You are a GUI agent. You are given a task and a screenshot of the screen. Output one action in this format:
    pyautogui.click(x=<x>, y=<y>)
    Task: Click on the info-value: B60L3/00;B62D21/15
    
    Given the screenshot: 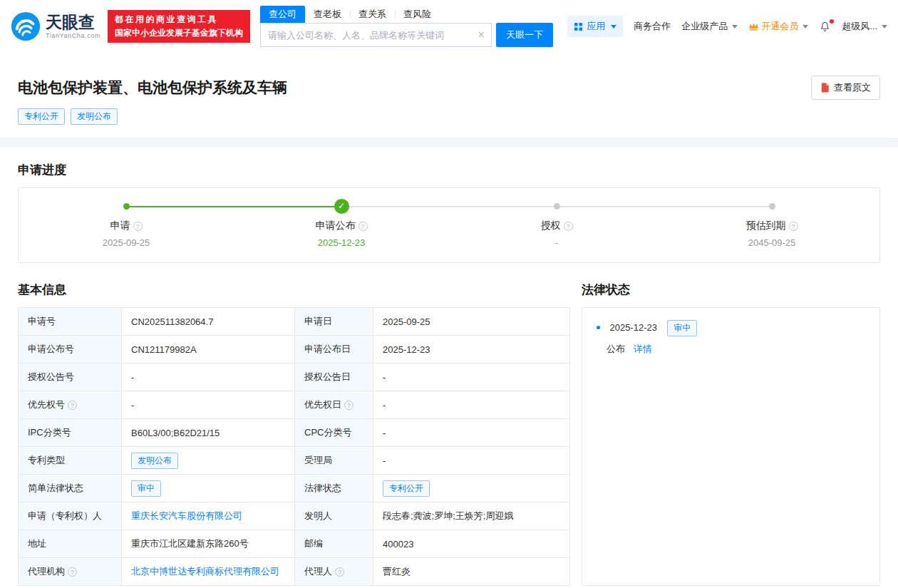 What is the action you would take?
    pyautogui.click(x=208, y=433)
    